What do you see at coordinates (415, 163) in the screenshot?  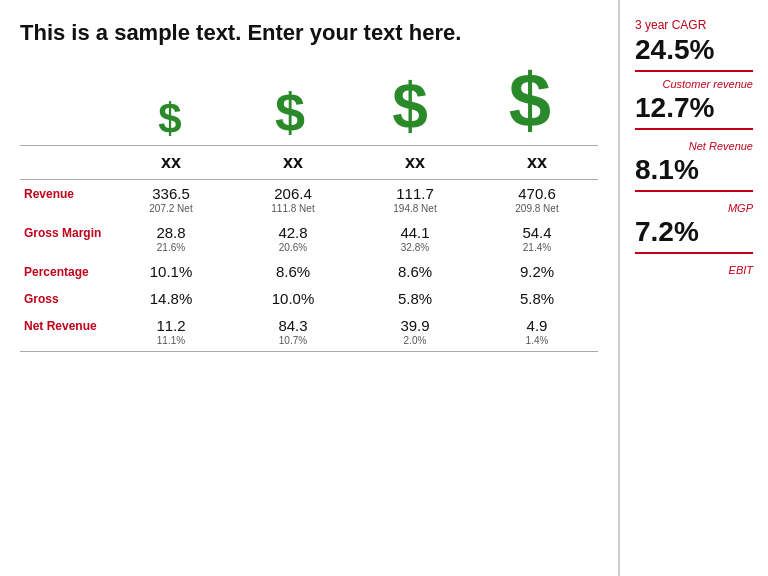 I see `header-col-3: xx` at bounding box center [415, 163].